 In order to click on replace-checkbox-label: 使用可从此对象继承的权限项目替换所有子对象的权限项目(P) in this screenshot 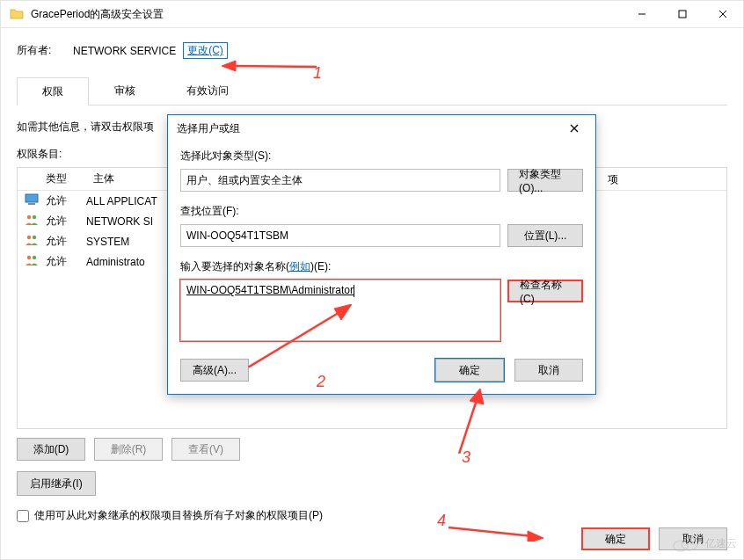, I will do `click(179, 515)`.